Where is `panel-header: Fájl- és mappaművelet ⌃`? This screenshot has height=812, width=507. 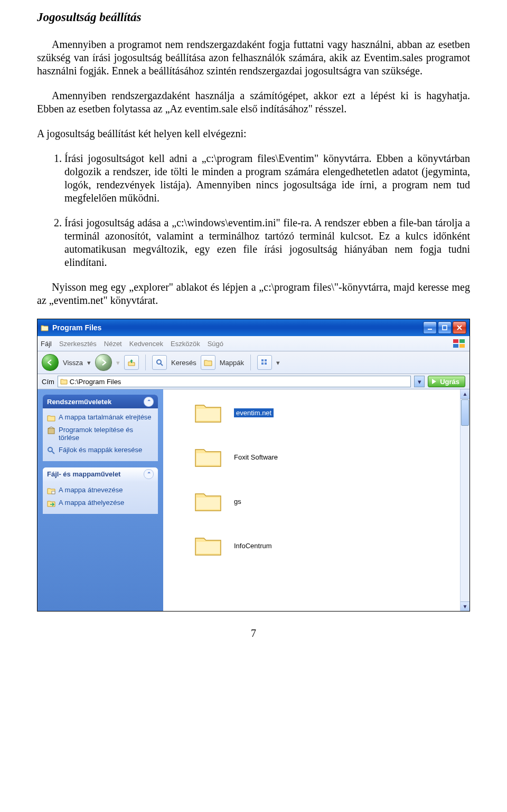 panel-header: Fájl- és mappaművelet ⌃ is located at coordinates (100, 474).